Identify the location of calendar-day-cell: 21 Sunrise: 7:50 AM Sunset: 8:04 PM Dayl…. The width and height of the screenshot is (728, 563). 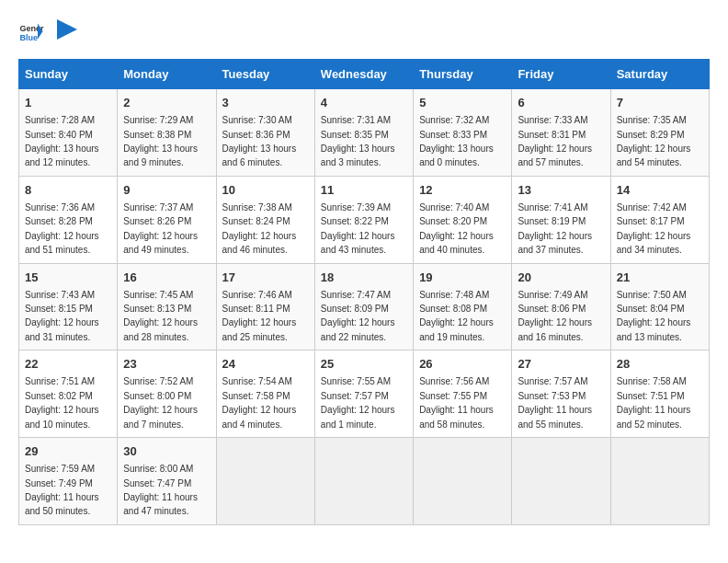
(660, 307).